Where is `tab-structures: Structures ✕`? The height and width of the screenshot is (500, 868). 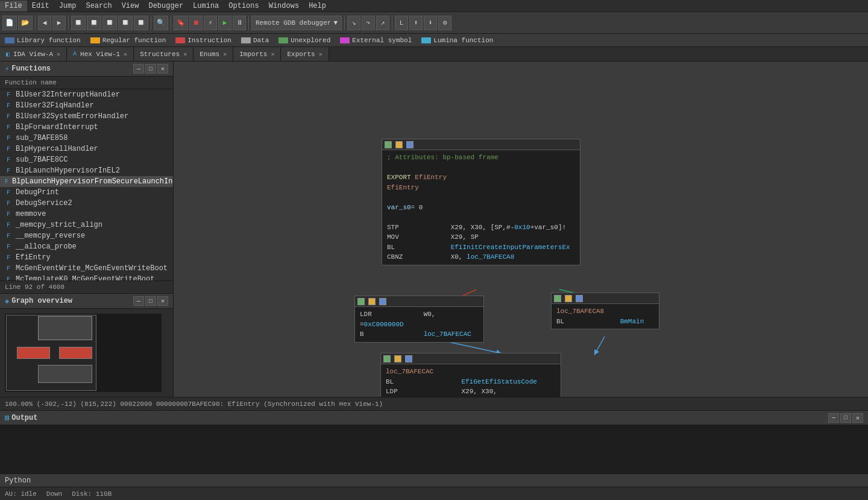 tab-structures: Structures ✕ is located at coordinates (164, 54).